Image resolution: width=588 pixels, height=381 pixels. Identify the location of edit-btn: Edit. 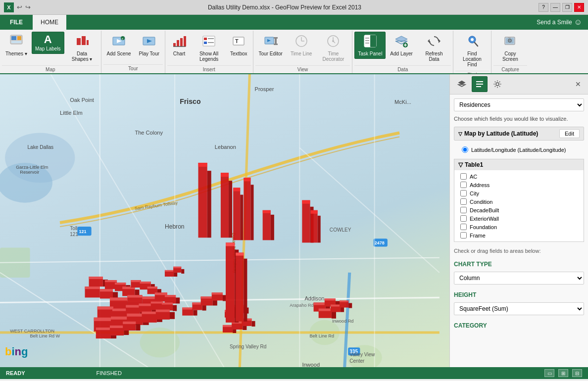
(569, 134).